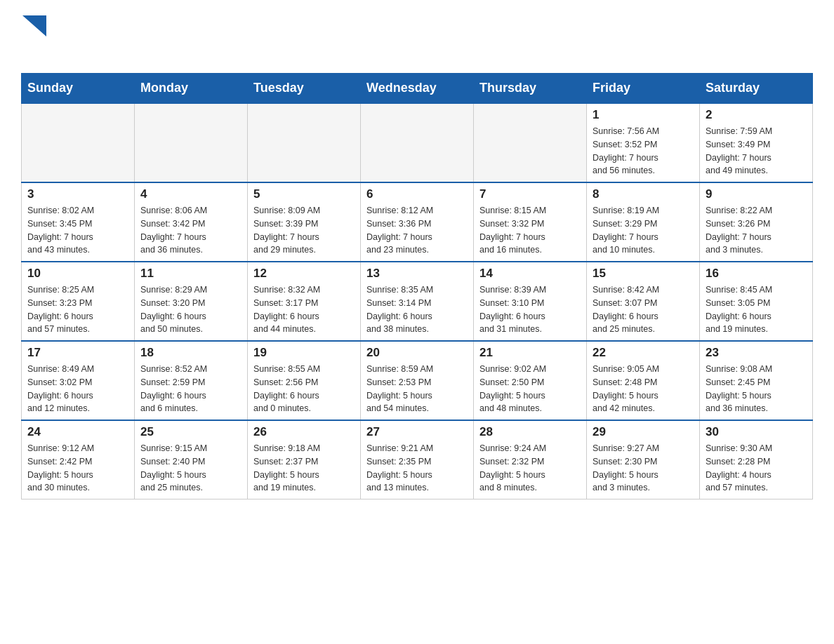 Image resolution: width=834 pixels, height=644 pixels. I want to click on day-number: 15, so click(643, 274).